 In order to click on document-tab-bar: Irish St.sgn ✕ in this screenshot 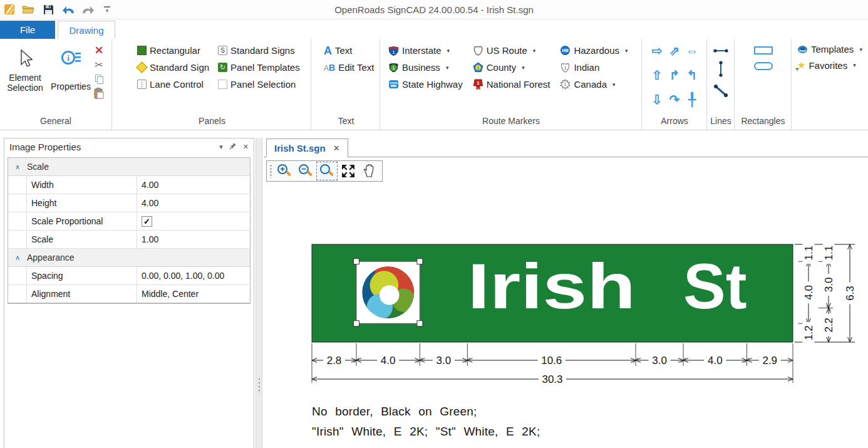, I will do `click(566, 148)`.